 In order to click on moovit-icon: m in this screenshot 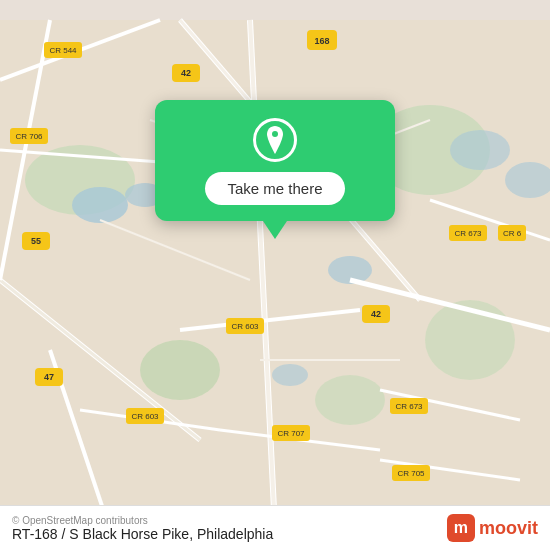, I will do `click(461, 528)`.